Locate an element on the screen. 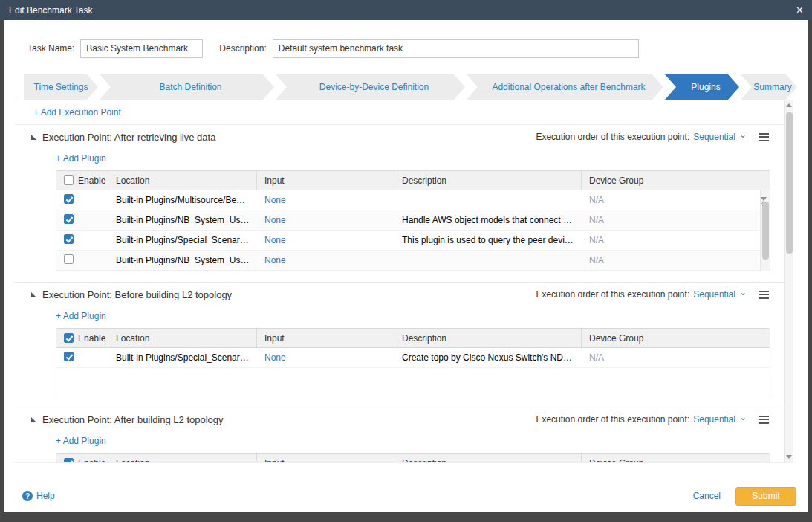 The height and width of the screenshot is (522, 812). execution-order-value: Sequential is located at coordinates (715, 294).